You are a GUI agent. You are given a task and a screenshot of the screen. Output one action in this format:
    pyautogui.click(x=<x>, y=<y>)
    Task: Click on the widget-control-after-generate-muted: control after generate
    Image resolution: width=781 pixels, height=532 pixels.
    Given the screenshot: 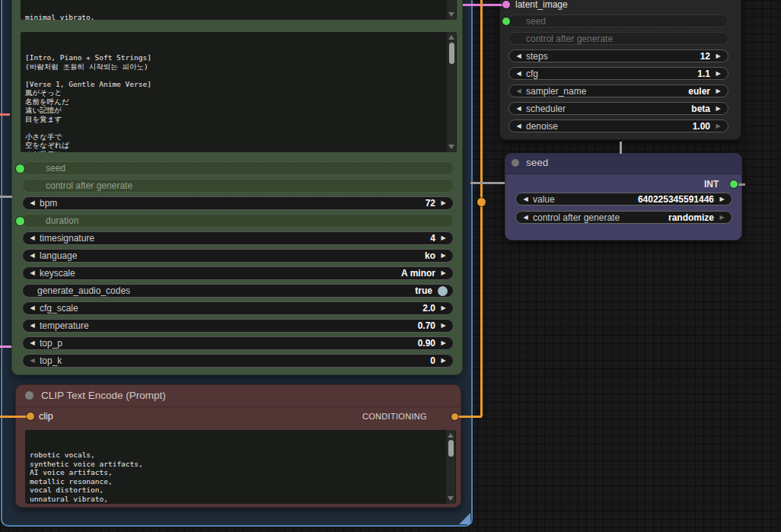 What is the action you would take?
    pyautogui.click(x=237, y=186)
    